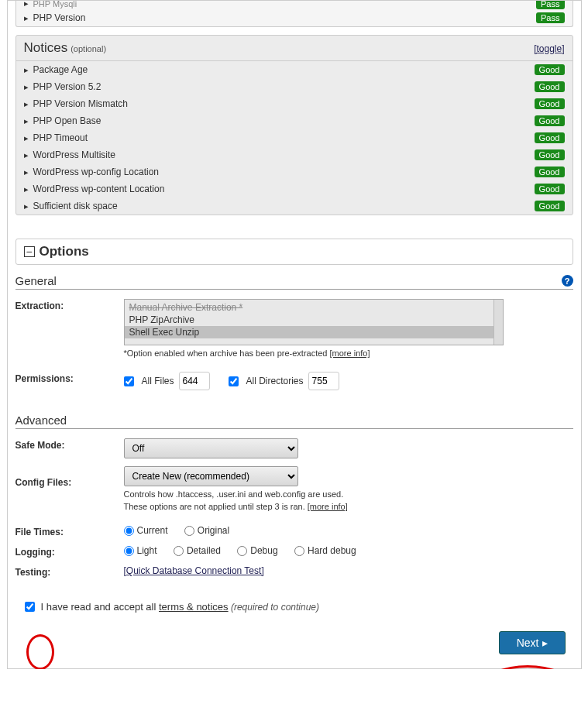  What do you see at coordinates (294, 155) in the screenshot?
I see `notice-row: ▸WordPress MultisiteGood` at bounding box center [294, 155].